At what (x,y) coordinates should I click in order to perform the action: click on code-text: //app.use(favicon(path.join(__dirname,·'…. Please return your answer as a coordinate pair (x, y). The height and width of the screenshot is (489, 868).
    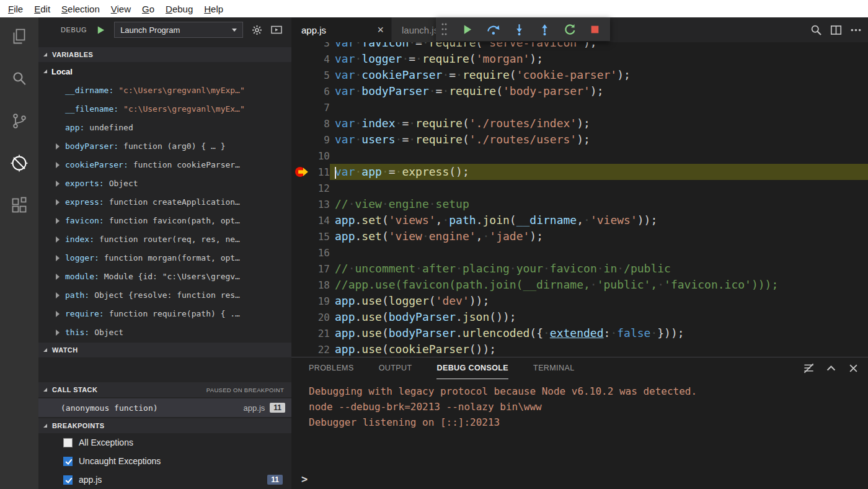
    Looking at the image, I should click on (599, 285).